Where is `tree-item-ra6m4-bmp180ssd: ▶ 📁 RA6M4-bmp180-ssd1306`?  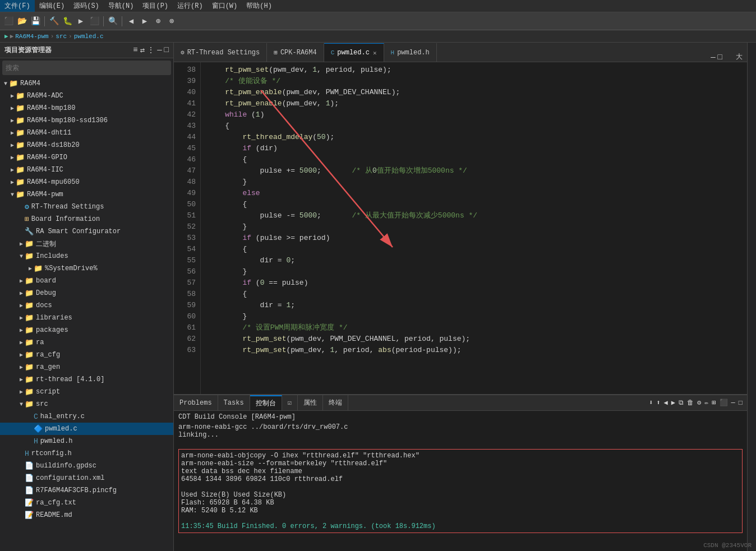 tree-item-ra6m4-bmp180ssd: ▶ 📁 RA6M4-bmp180-ssd1306 is located at coordinates (86, 121).